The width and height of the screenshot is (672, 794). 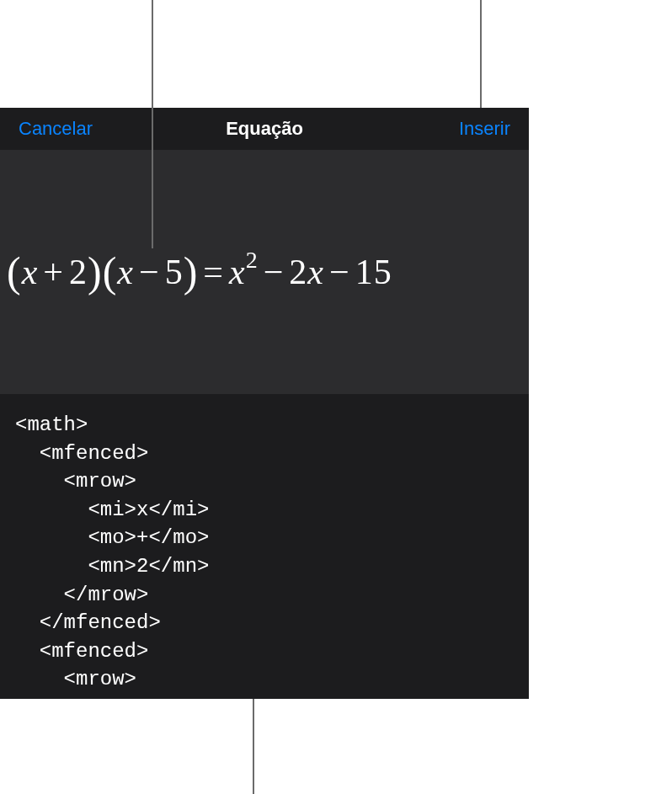 What do you see at coordinates (174, 272) in the screenshot?
I see `number: 5` at bounding box center [174, 272].